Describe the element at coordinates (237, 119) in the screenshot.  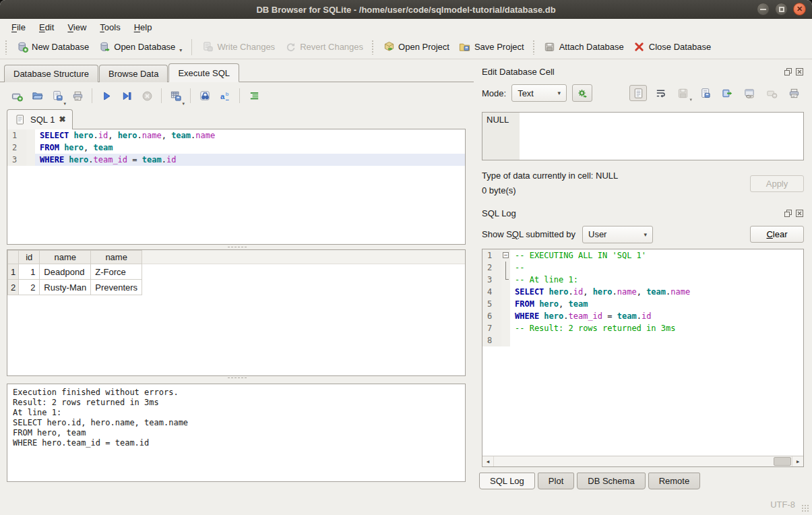
I see `sql-file-tab-bar: SQL 1 ✖` at that location.